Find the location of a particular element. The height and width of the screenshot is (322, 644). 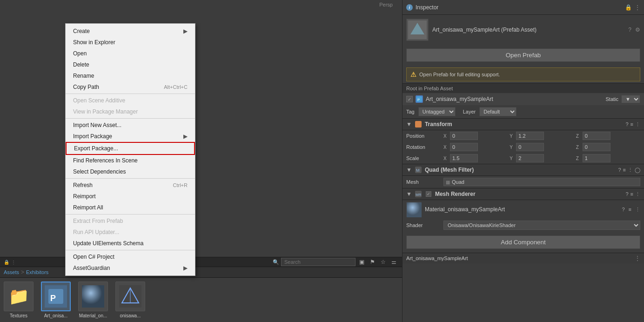

breadcrumb-exhibitors: Exhibitors is located at coordinates (37, 272).